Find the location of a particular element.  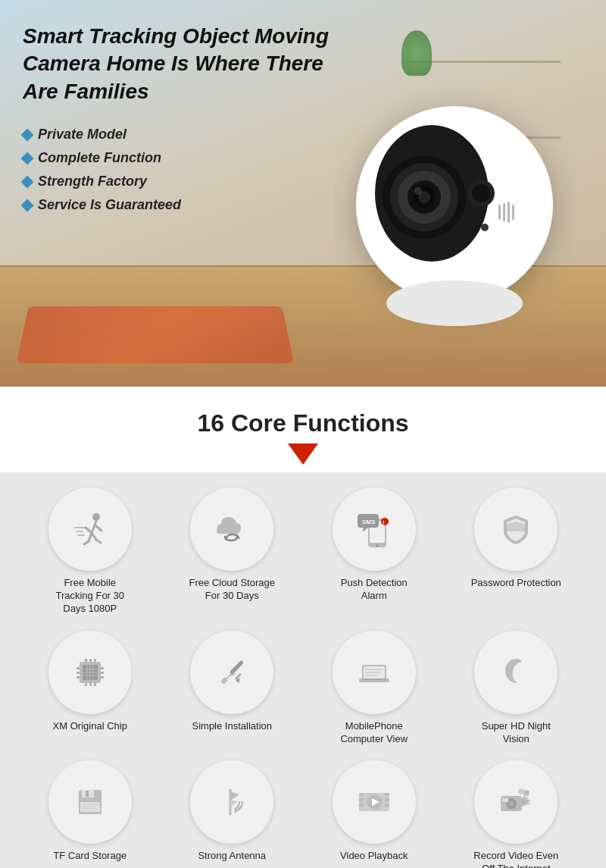

function-item-mobilephone-computer-view: MobilePhone Computer View is located at coordinates (374, 688).